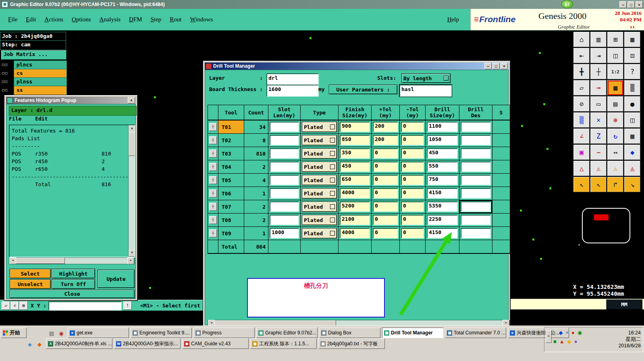 The height and width of the screenshot is (361, 644). I want to click on tray-icon-0: ■, so click(555, 342).